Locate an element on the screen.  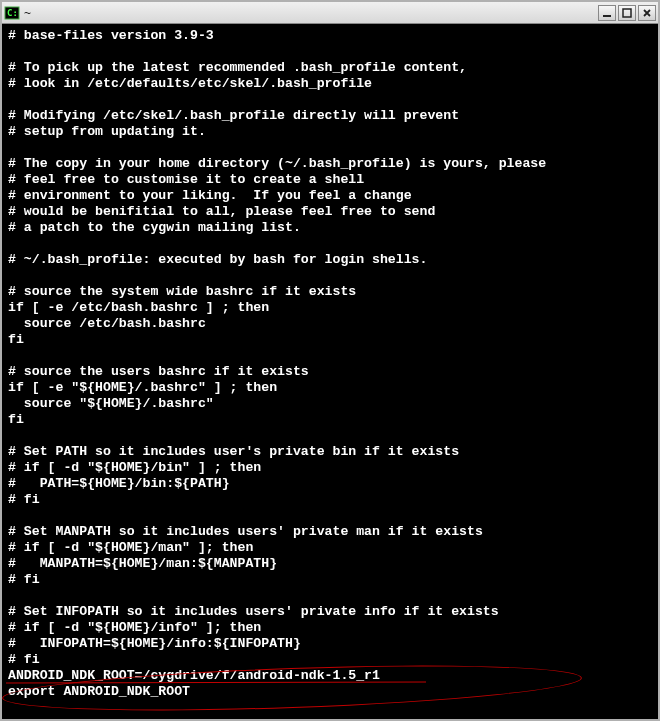
terminal-line: if [ -e /etc/bash.bashrc ] ; then is located at coordinates (330, 308).